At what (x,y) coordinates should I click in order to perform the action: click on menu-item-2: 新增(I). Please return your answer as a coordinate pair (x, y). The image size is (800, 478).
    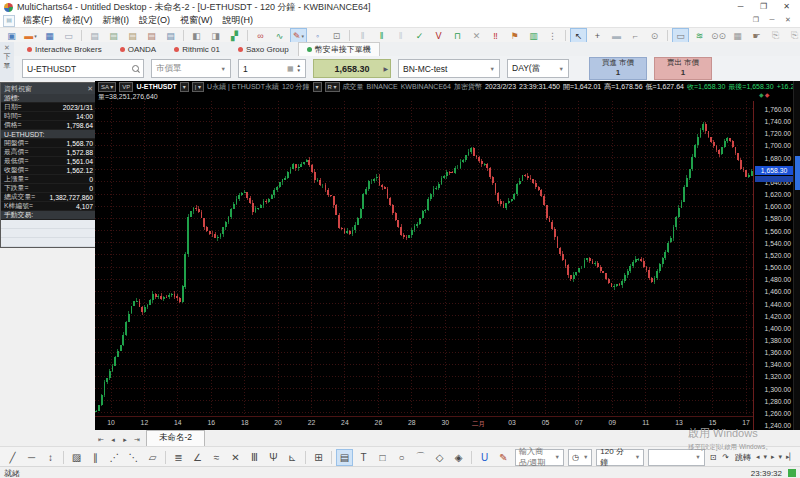
    Looking at the image, I should click on (116, 20).